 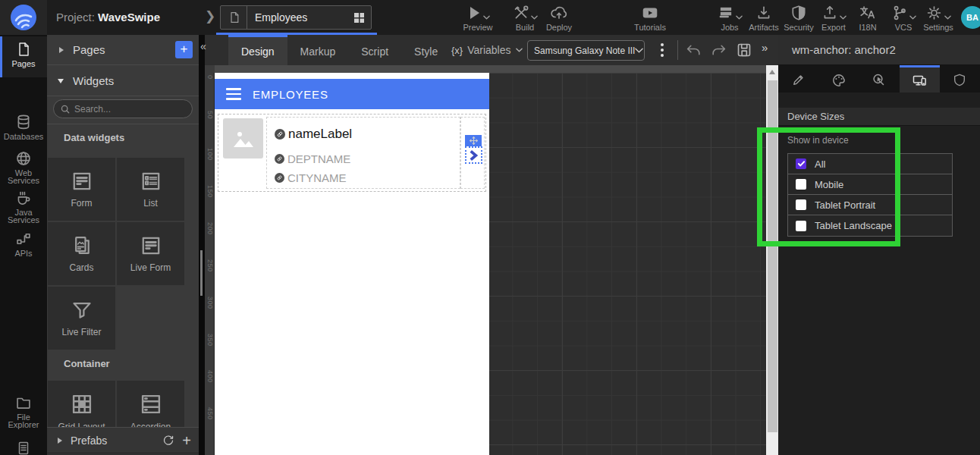 I want to click on panel-divider, so click(x=202, y=245).